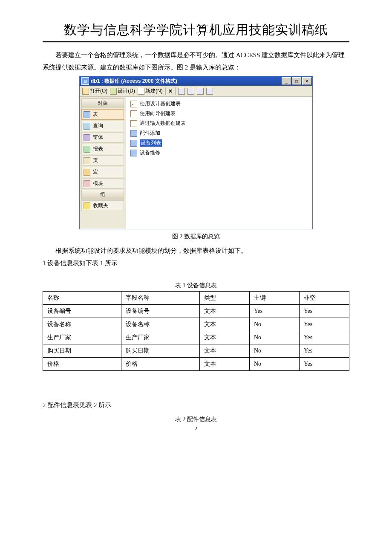 The image size is (392, 555). Describe the element at coordinates (87, 149) in the screenshot. I see `report-icon` at that location.